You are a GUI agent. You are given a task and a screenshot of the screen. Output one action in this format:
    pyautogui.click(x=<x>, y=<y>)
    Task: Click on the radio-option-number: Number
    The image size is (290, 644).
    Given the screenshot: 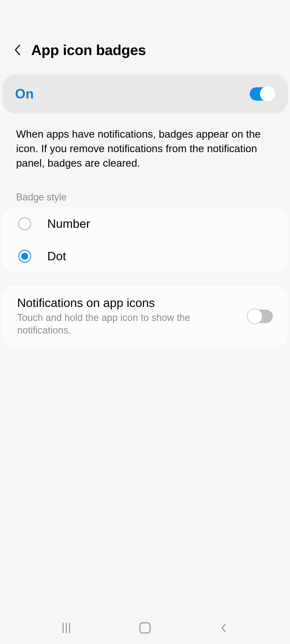 What is the action you would take?
    pyautogui.click(x=145, y=224)
    